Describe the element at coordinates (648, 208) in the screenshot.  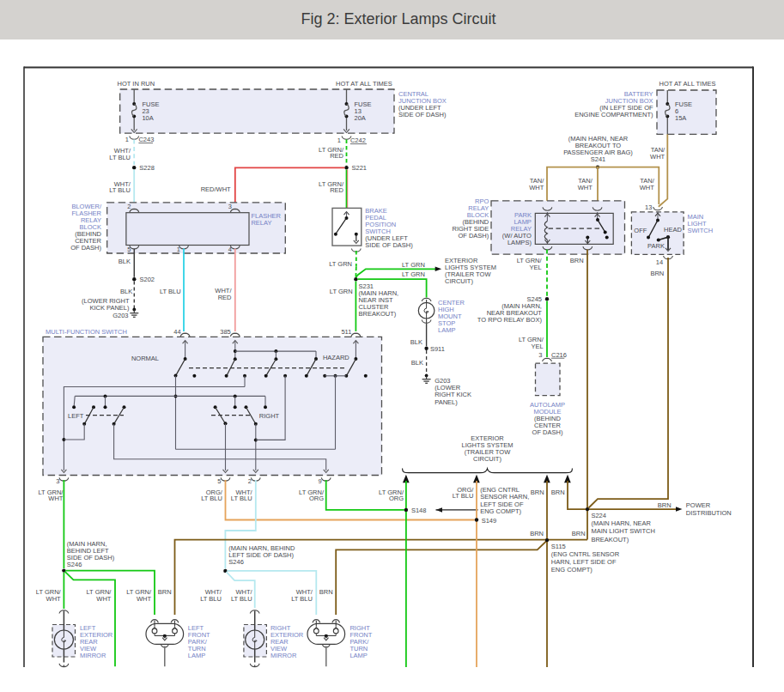
I see `svg-text: 13` at that location.